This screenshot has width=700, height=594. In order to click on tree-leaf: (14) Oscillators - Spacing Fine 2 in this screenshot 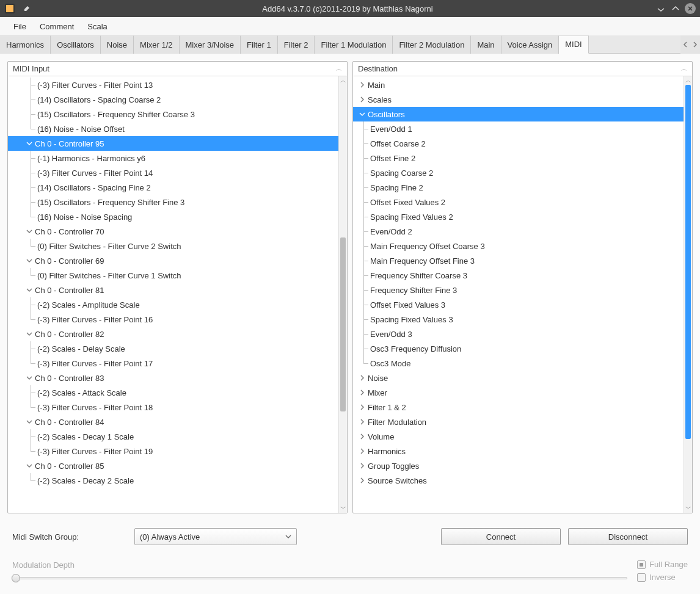, I will do `click(173, 187)`.